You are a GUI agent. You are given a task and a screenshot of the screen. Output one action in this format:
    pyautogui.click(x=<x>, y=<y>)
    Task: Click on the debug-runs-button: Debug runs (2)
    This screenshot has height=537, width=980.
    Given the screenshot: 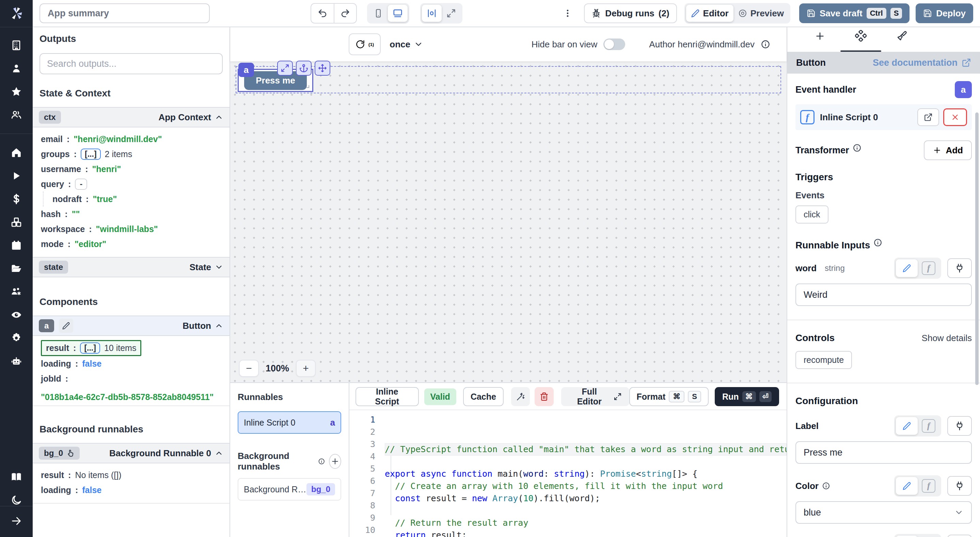 What is the action you would take?
    pyautogui.click(x=630, y=13)
    